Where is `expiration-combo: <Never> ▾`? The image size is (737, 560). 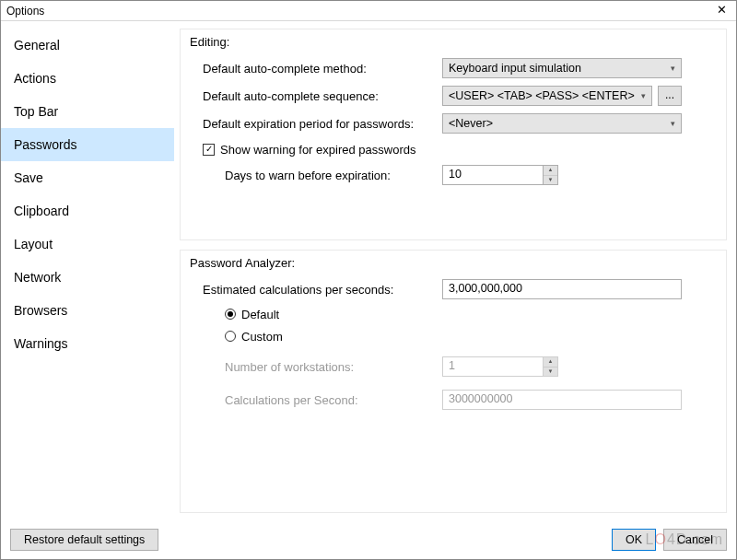
expiration-combo: <Never> ▾ is located at coordinates (562, 123).